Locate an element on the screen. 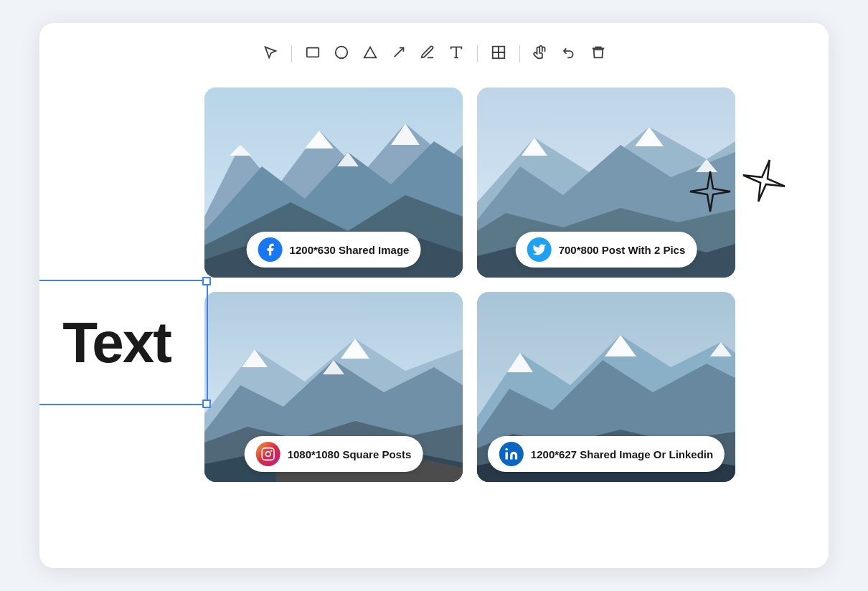 This screenshot has width=868, height=591. text-selection-box: Text is located at coordinates (123, 343).